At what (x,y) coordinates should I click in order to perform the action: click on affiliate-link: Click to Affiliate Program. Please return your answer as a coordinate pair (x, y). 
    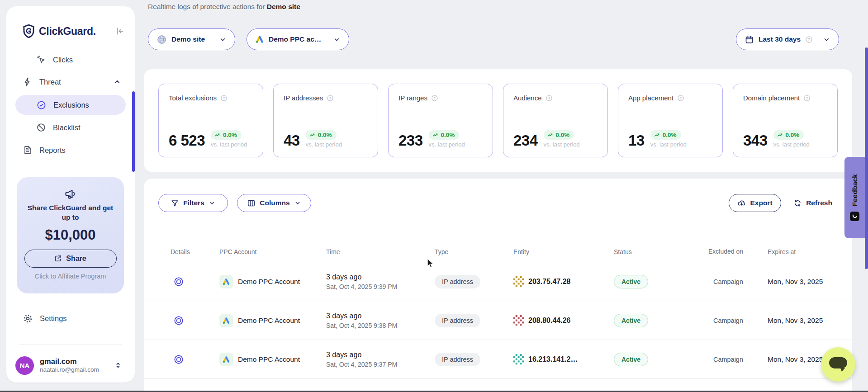
    Looking at the image, I should click on (71, 276).